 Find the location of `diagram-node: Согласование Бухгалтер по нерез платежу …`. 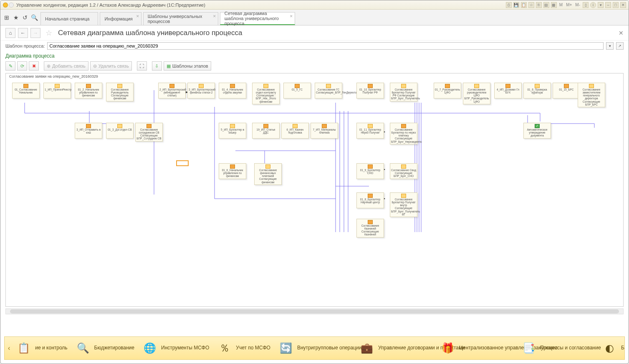

diagram-node: Согласование Бухгалтер по нерез платежу … is located at coordinates (404, 134).